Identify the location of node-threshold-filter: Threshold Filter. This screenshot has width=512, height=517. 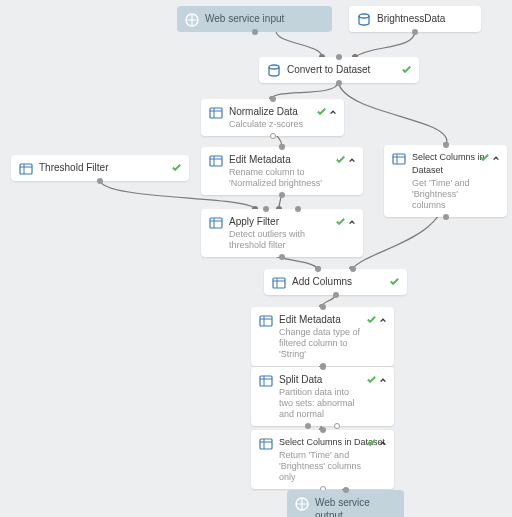
(100, 168).